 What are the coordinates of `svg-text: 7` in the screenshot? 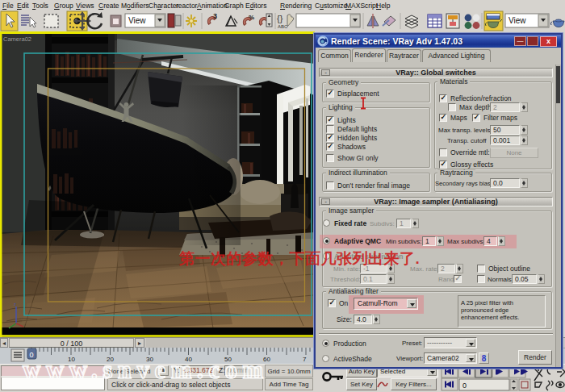 It's located at (305, 360).